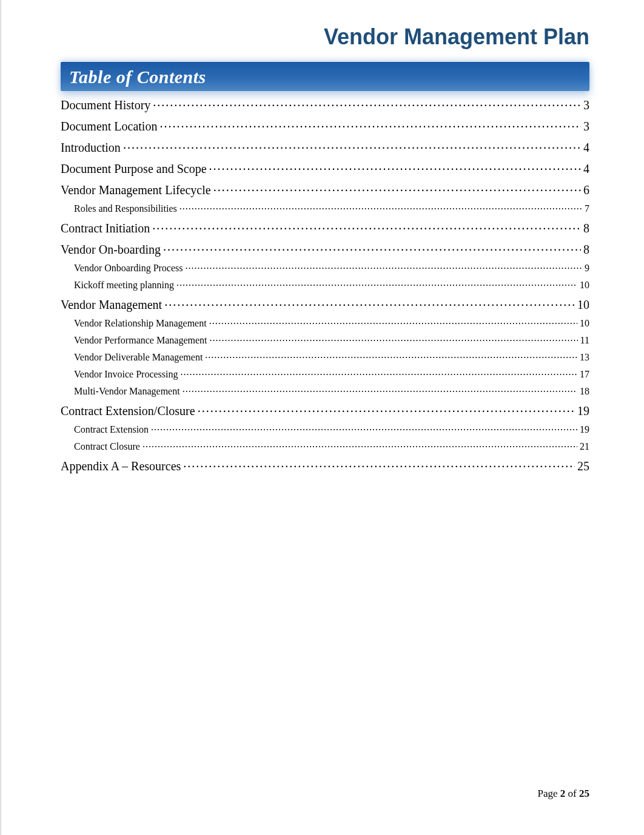 This screenshot has height=835, width=644. I want to click on toc-entry: Vendor On-boarding8, so click(325, 249).